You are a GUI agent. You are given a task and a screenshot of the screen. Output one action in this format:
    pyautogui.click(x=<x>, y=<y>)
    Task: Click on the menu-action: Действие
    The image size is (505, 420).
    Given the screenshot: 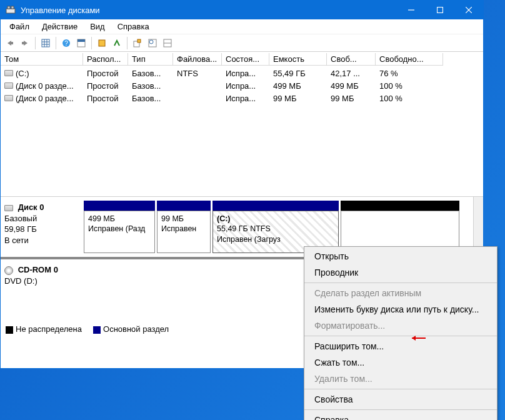 What is the action you would take?
    pyautogui.click(x=60, y=26)
    